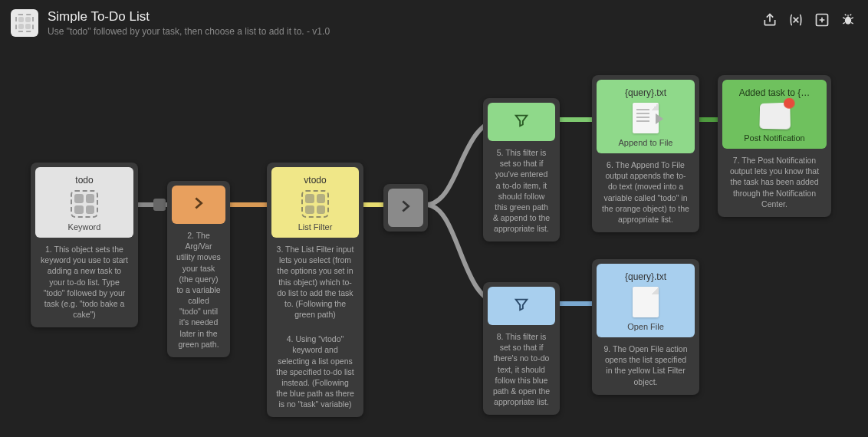 This screenshot has width=868, height=437. What do you see at coordinates (315, 370) in the screenshot?
I see `list-filter-desc-2: 4. Using "vtodo" keyword and selecting a…` at bounding box center [315, 370].